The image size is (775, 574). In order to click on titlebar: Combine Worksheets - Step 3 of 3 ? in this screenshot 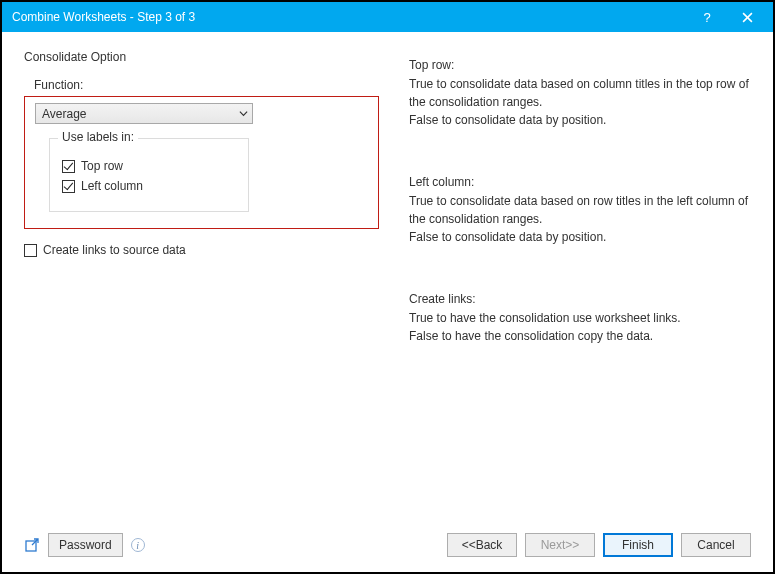, I will do `click(388, 17)`.